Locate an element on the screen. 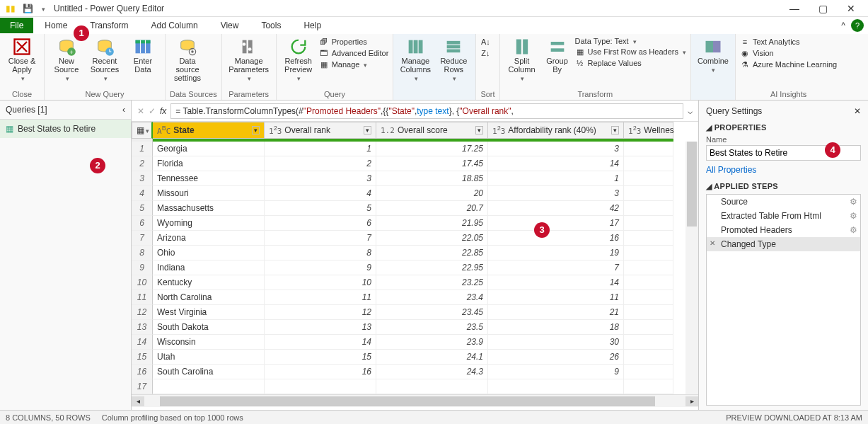 Image resolution: width=868 pixels, height=424 pixels. step-promoted: Promoted Headers⚙ is located at coordinates (784, 230).